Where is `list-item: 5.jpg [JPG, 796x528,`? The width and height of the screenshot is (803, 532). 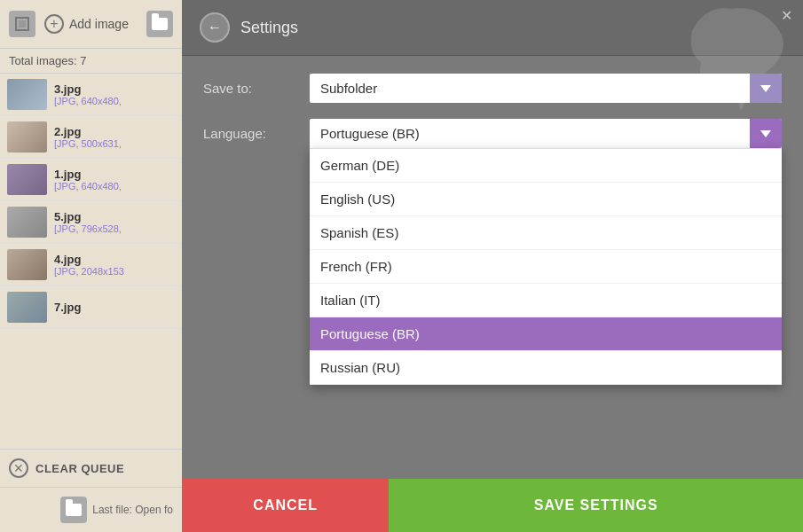
list-item: 5.jpg [JPG, 796x528, is located at coordinates (91, 223).